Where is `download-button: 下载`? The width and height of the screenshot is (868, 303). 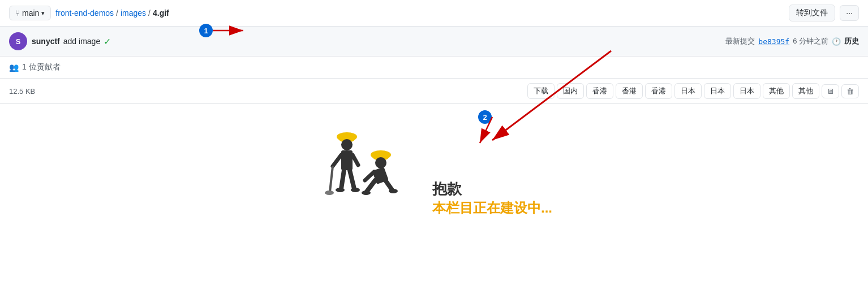 download-button: 下载 is located at coordinates (541, 91).